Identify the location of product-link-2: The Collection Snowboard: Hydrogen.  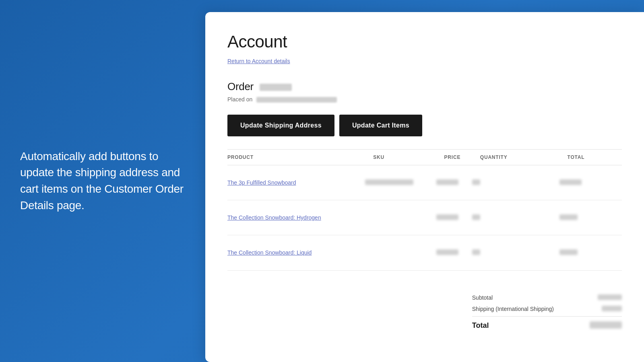
(275, 218).